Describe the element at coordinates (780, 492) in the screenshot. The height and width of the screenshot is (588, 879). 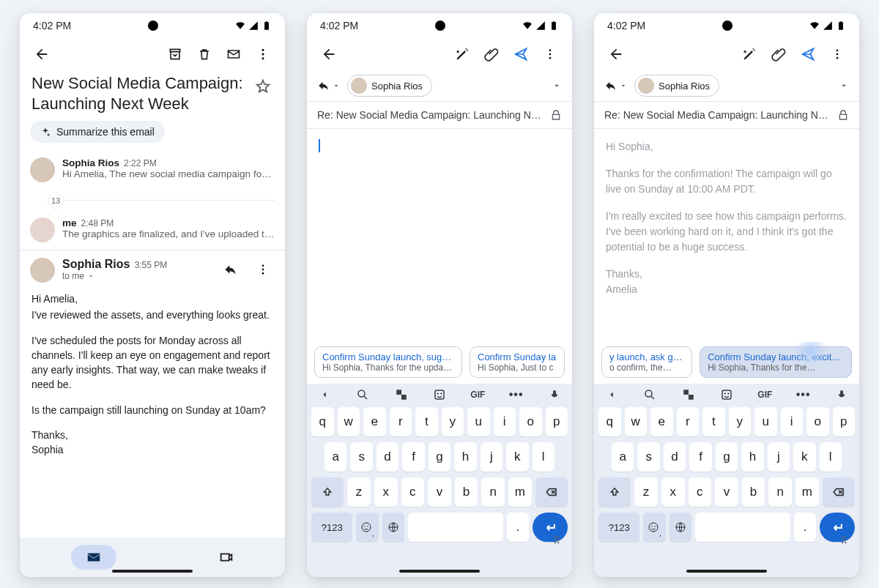
I see `key-n: n` at that location.